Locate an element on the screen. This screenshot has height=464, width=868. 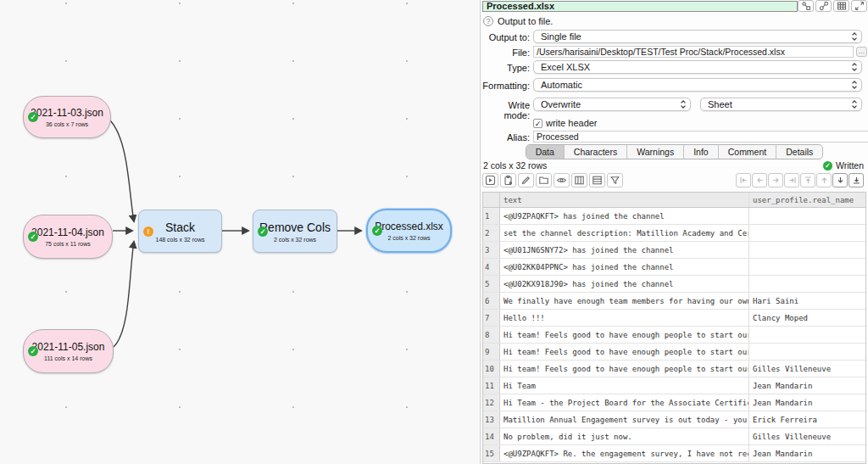
table-row: 15 <@U9ZPAQKFT> Re. the engagement surve… is located at coordinates (675, 454).